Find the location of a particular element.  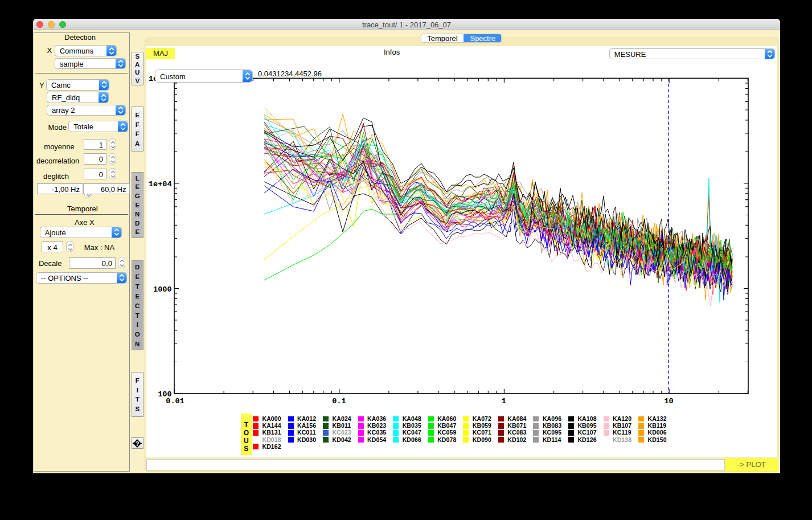

svg-text: 0.1 is located at coordinates (339, 401).